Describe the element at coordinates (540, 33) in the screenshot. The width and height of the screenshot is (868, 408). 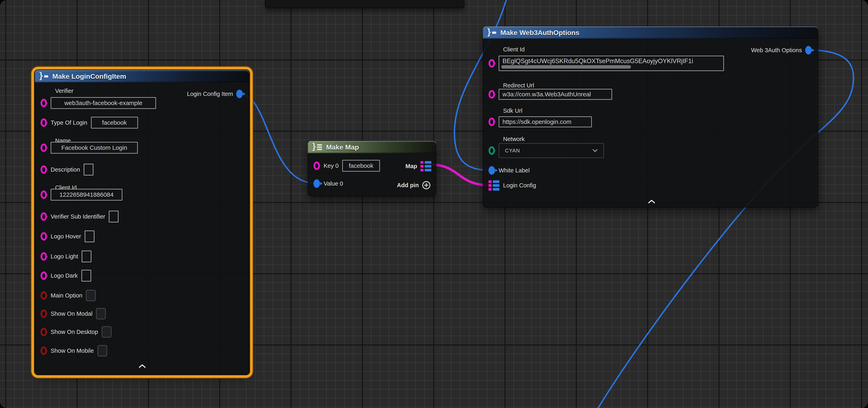
I see `node-title: Make Web3AuthOptions` at that location.